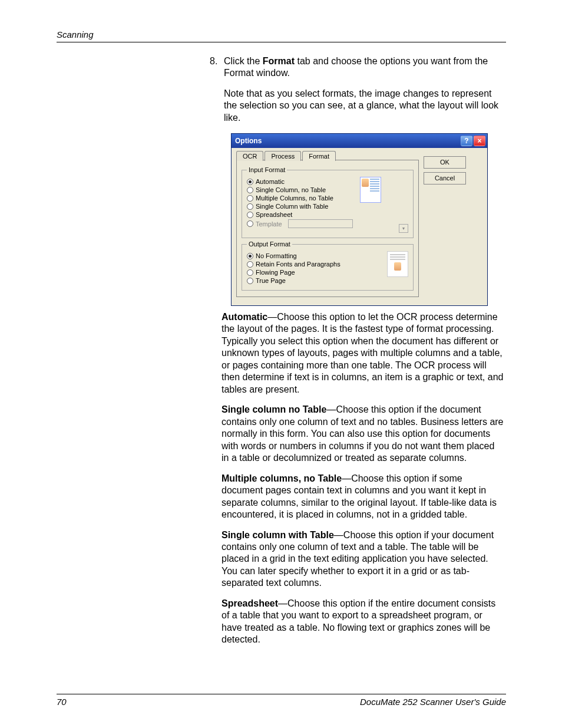 The image size is (562, 728). I want to click on dialog-right: OK Cancel, so click(450, 224).